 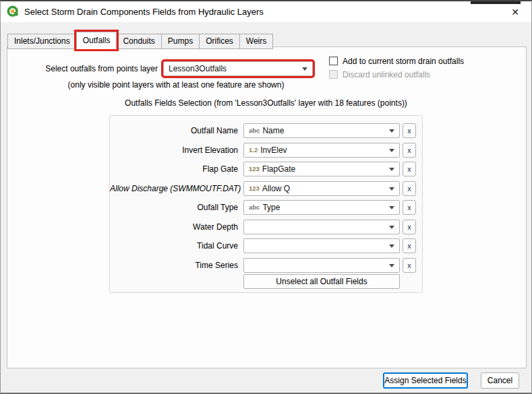 What do you see at coordinates (409, 246) in the screenshot?
I see `clear-field-button-tidal-curve: x` at bounding box center [409, 246].